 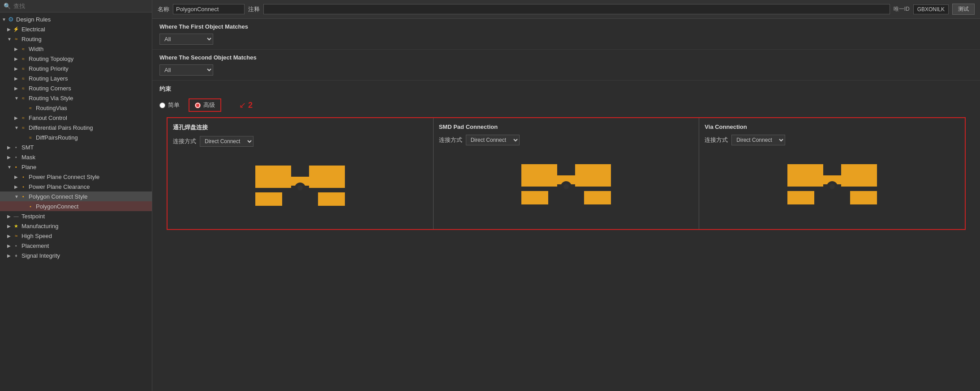 What do you see at coordinates (76, 216) in the screenshot?
I see `sidebar-item-testpoint: ▶ — Testpoint` at bounding box center [76, 216].